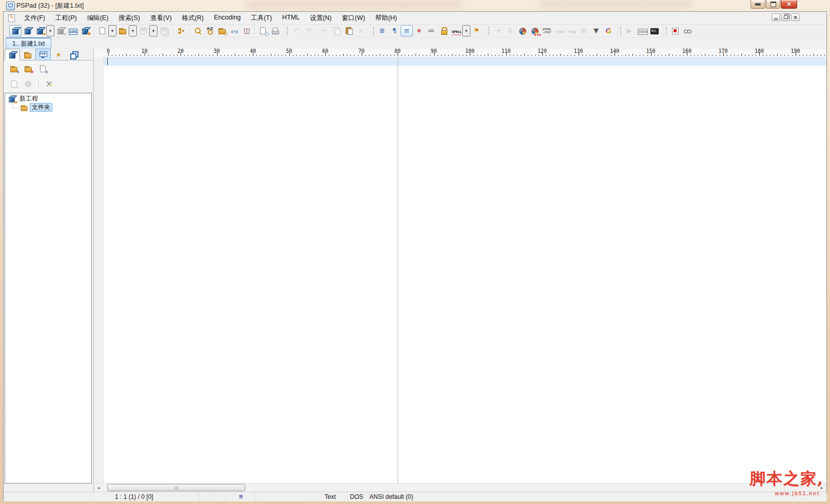 Image resolution: width=830 pixels, height=504 pixels. What do you see at coordinates (675, 31) in the screenshot?
I see `macro-record-button` at bounding box center [675, 31].